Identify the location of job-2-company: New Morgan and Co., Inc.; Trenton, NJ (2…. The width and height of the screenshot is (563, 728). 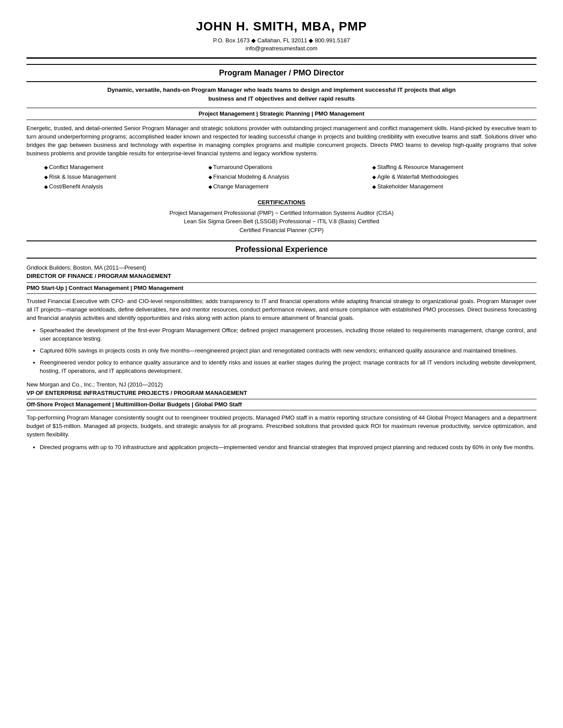
(282, 385).